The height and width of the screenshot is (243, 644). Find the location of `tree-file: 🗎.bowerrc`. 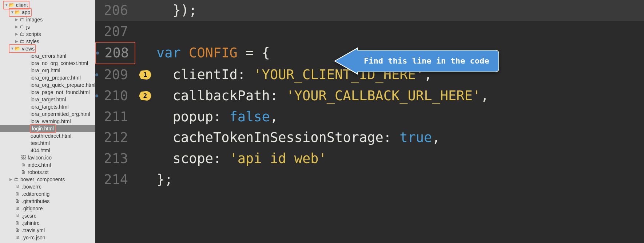

tree-file: 🗎.bowerrc is located at coordinates (48, 187).